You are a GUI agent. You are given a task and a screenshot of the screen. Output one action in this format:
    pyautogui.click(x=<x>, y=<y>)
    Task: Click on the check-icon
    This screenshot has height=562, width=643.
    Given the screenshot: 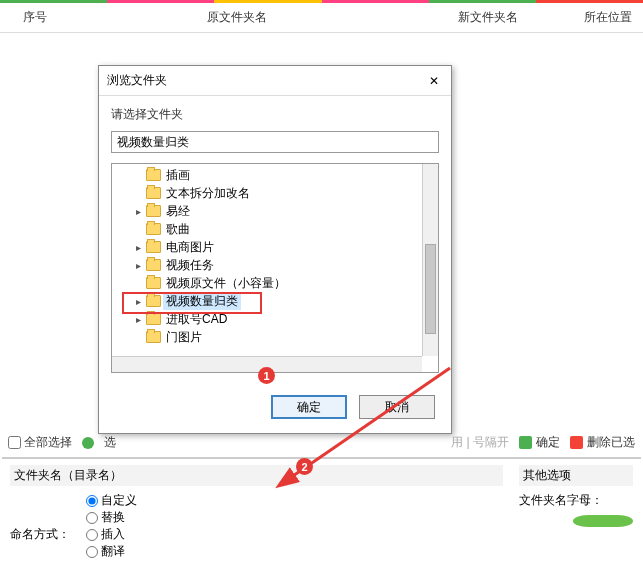 What is the action you would take?
    pyautogui.click(x=526, y=442)
    